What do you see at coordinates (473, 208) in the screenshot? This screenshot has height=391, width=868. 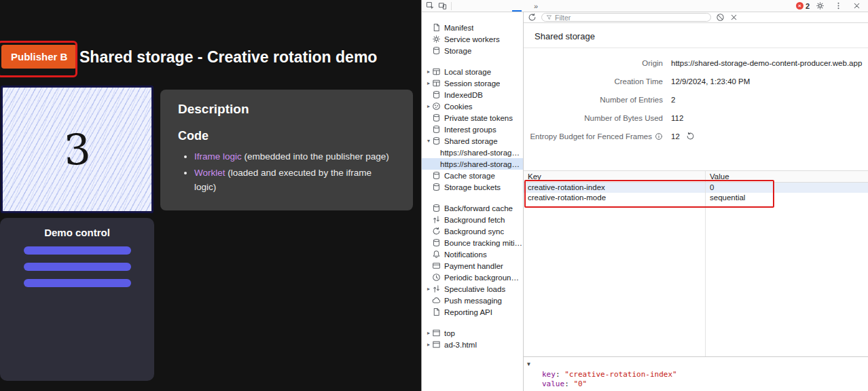 I see `sidebar-item: Back/forward cache` at bounding box center [473, 208].